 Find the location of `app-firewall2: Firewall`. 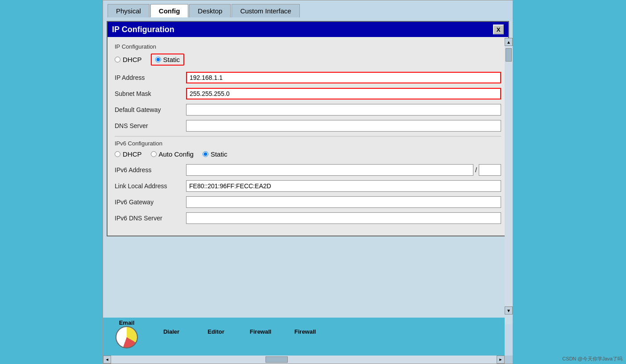

app-firewall2: Firewall is located at coordinates (305, 327).